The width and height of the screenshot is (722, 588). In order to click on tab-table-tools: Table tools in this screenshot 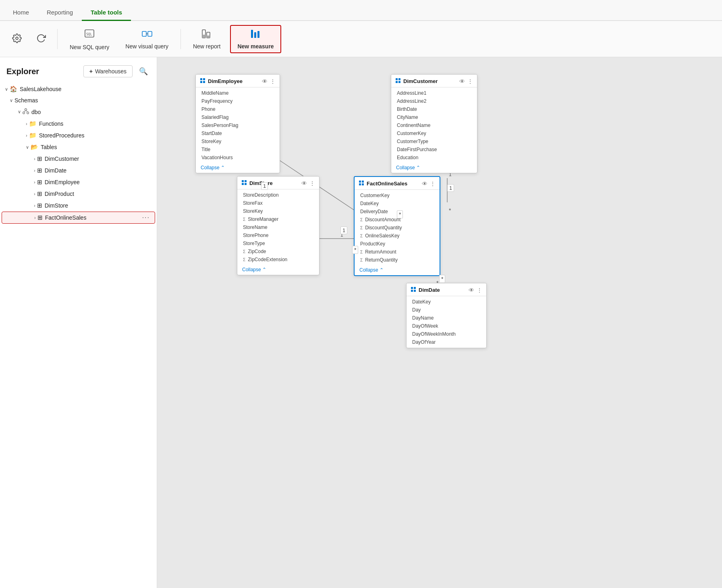, I will do `click(106, 13)`.